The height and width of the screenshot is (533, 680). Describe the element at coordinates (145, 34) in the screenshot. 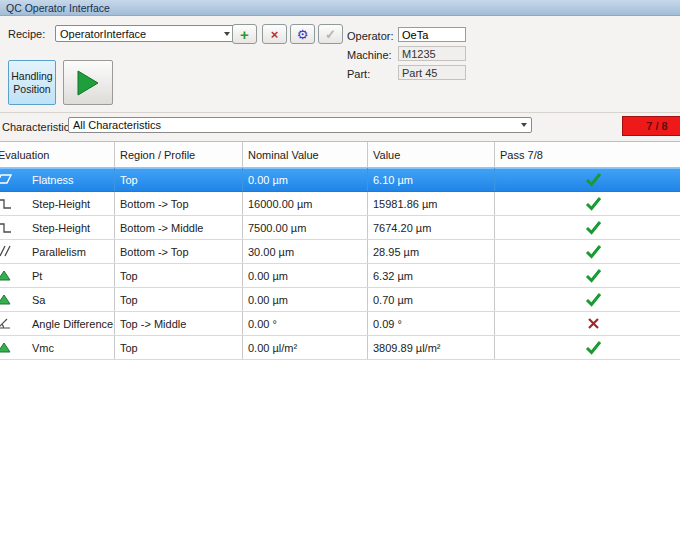

I see `recipe-select: OperatorInterface` at that location.